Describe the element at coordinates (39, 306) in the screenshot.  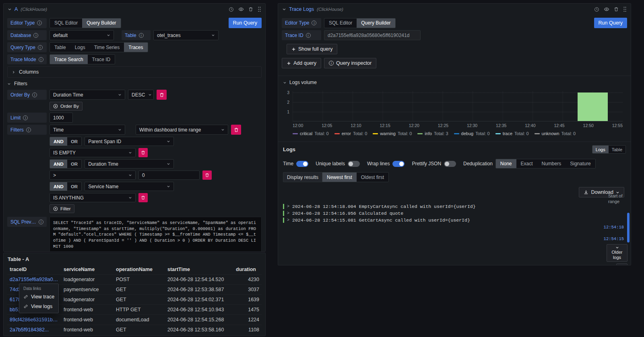
I see `view-logs-menu-item: View logs` at that location.